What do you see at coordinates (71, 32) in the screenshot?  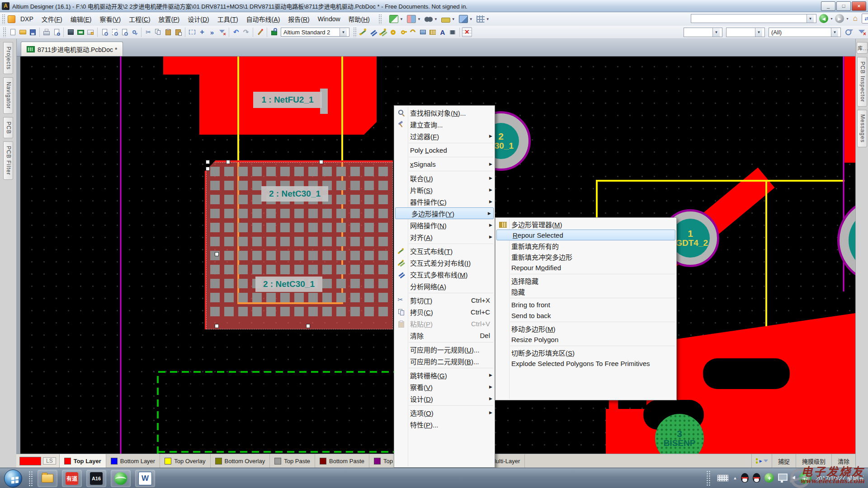 I see `view-3d-icon` at bounding box center [71, 32].